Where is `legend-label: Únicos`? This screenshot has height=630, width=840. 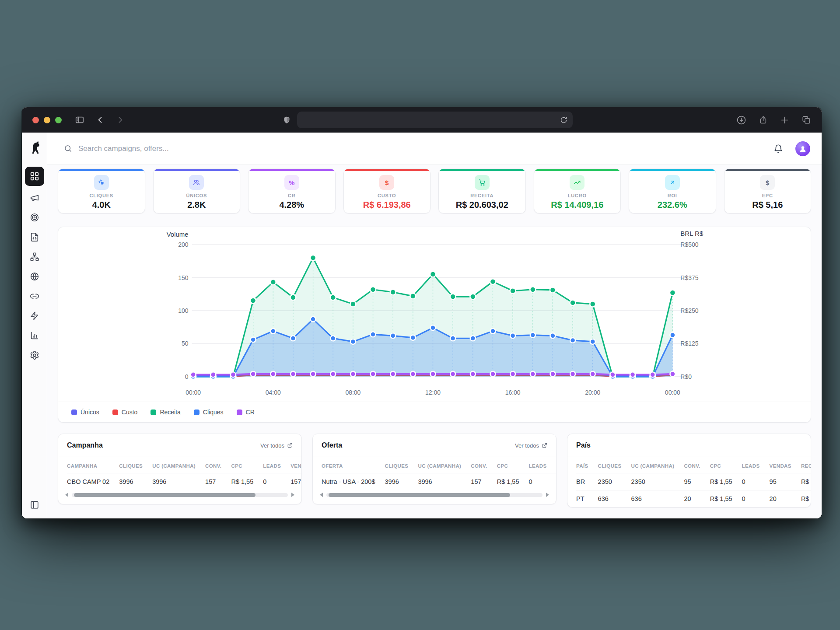
legend-label: Únicos is located at coordinates (90, 412).